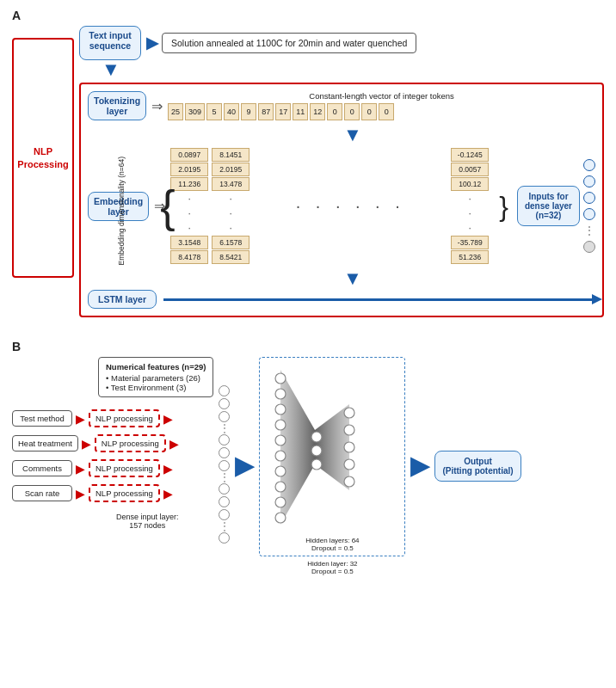  I want to click on token-11: 11, so click(300, 112).